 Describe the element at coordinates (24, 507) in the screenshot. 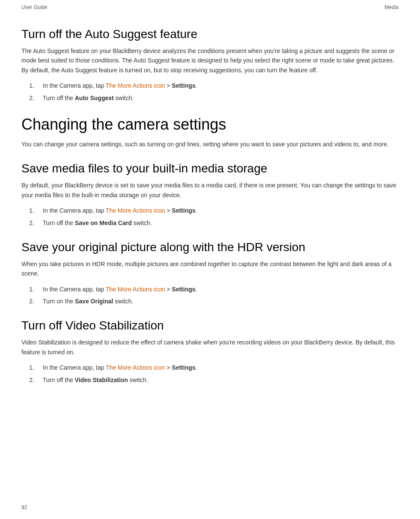

I see `page-number: 92` at that location.